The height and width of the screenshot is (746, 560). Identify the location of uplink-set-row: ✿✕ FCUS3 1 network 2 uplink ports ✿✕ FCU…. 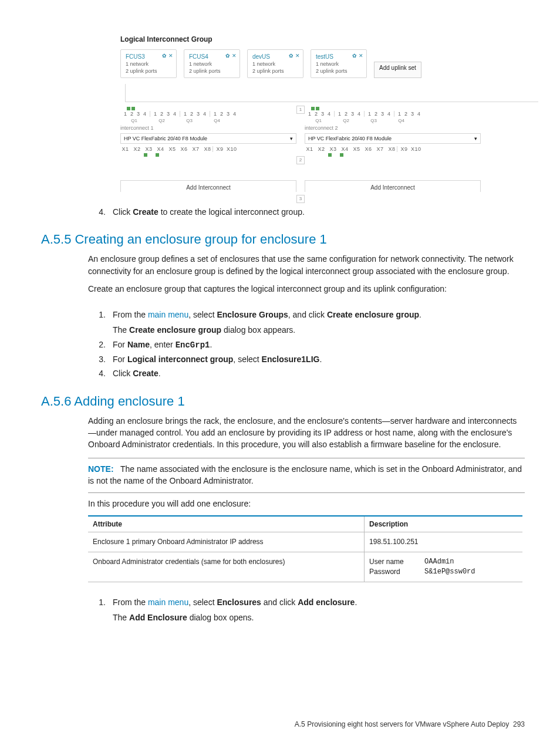
(332, 63).